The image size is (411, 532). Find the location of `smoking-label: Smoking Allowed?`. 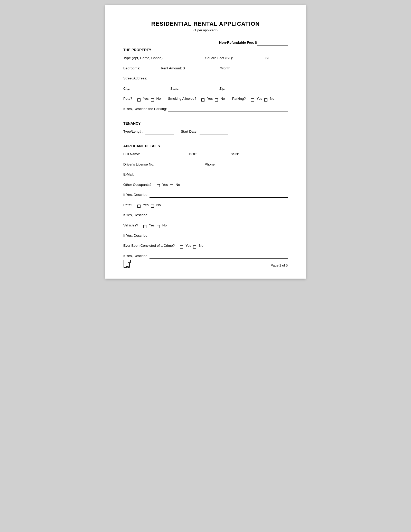

smoking-label: Smoking Allowed? is located at coordinates (182, 99).